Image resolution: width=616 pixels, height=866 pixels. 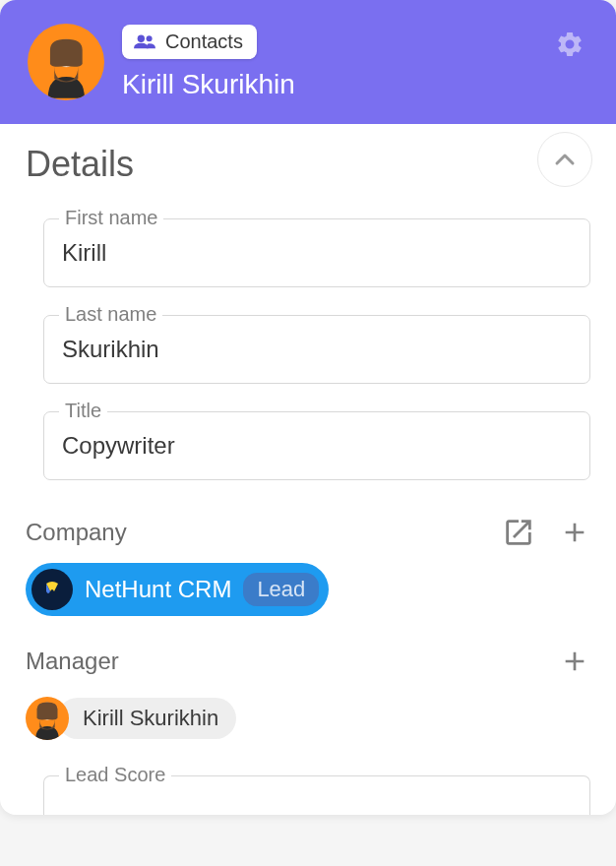 What do you see at coordinates (308, 661) in the screenshot?
I see `manager-header: Manager` at bounding box center [308, 661].